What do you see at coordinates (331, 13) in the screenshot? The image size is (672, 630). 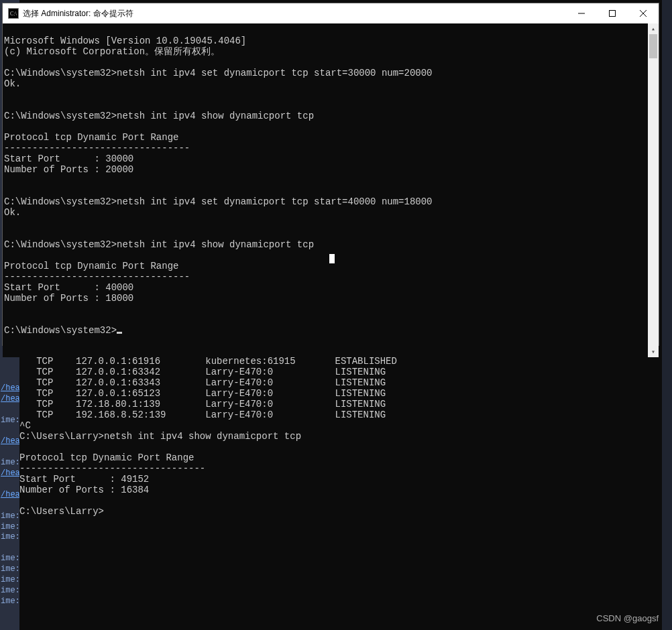 I see `titlebar: C:\ 选择 Administrator: 命令提示符` at bounding box center [331, 13].